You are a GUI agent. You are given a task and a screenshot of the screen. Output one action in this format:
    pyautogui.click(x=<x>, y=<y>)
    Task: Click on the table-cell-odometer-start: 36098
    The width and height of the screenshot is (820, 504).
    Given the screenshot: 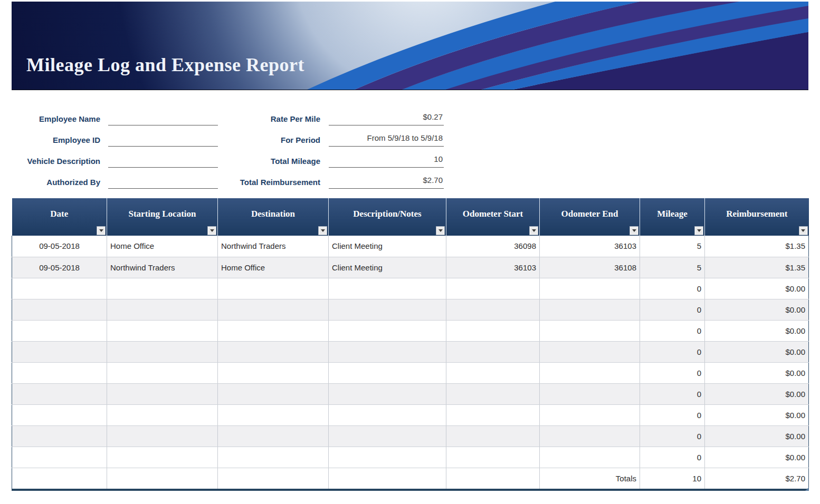 What is the action you would take?
    pyautogui.click(x=493, y=246)
    